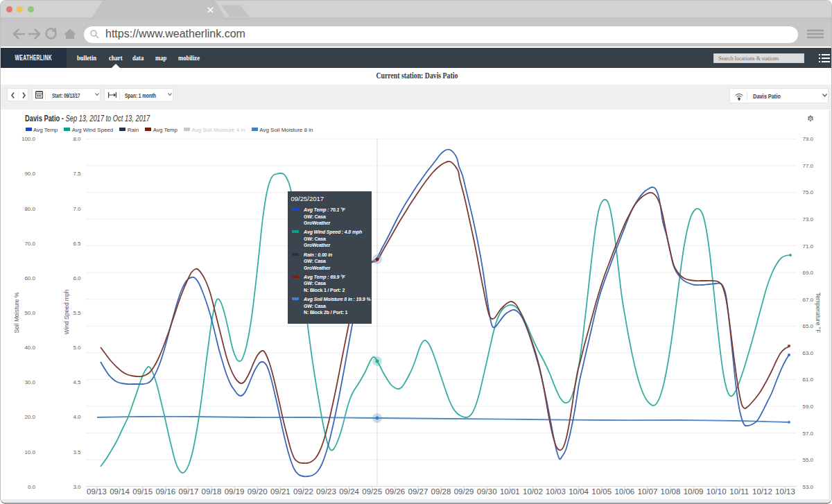  What do you see at coordinates (77, 452) in the screenshot?
I see `svg-text: 3.5` at bounding box center [77, 452].